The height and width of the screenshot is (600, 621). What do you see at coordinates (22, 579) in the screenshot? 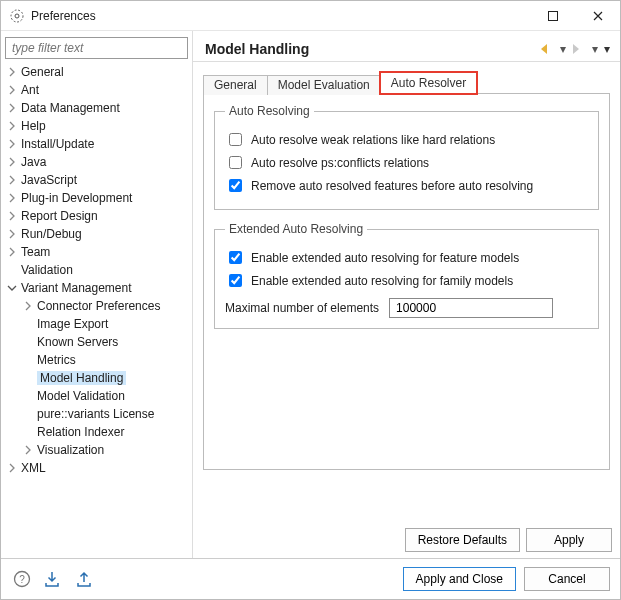
I see `help-button: ?` at bounding box center [22, 579].